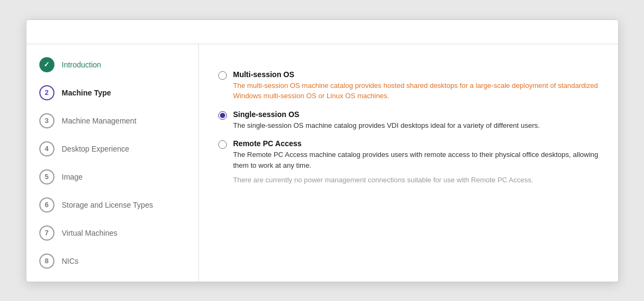  Describe the element at coordinates (416, 91) in the screenshot. I see `option-desc-multi: The multi-session OS machine catalog pro…` at that location.